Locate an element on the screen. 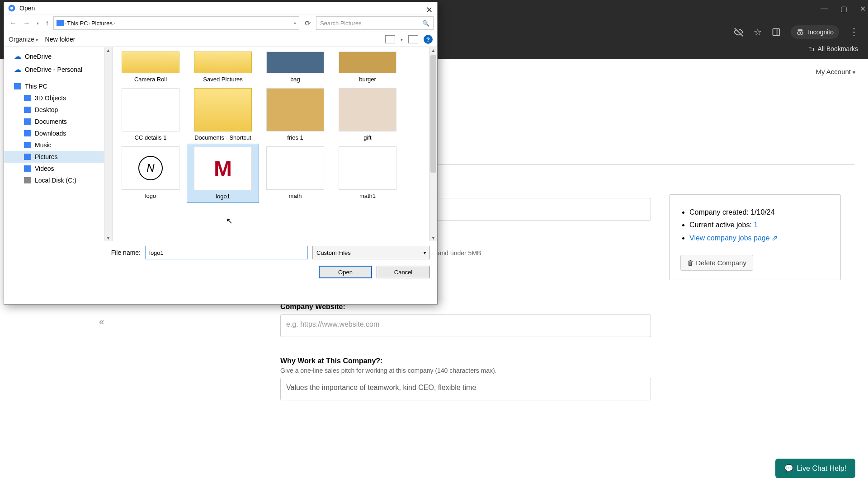  nav-recent-icon: ▾ is located at coordinates (38, 23).